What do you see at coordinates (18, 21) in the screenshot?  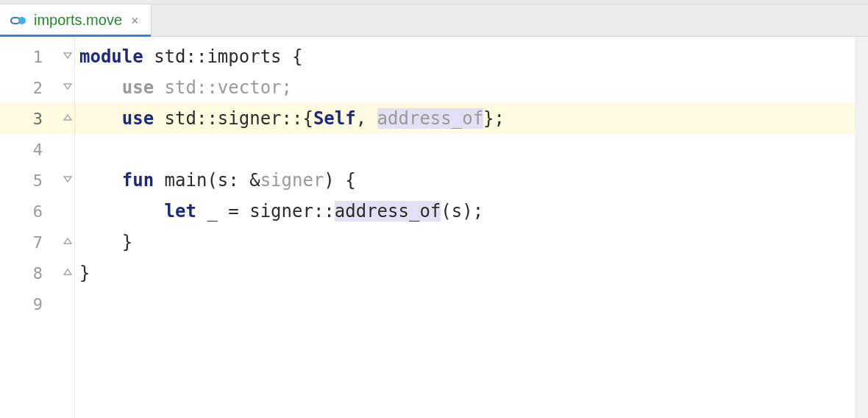 I see `move-file-icon` at bounding box center [18, 21].